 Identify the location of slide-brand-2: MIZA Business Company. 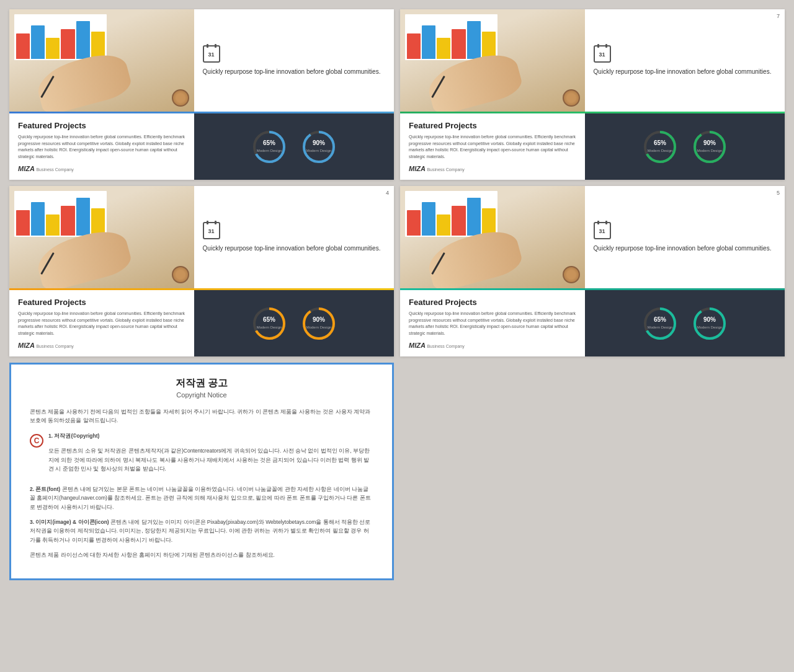
(493, 169).